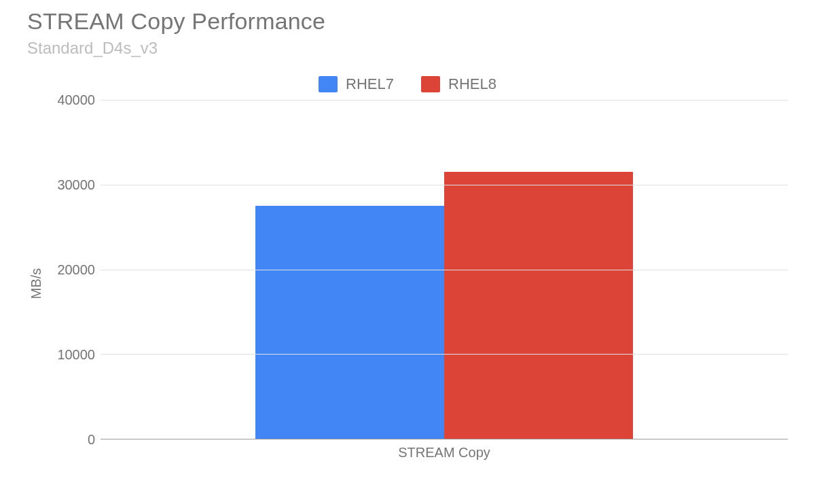  Describe the element at coordinates (408, 48) in the screenshot. I see `chart-subtitle: Standard_D4s_v3` at that location.